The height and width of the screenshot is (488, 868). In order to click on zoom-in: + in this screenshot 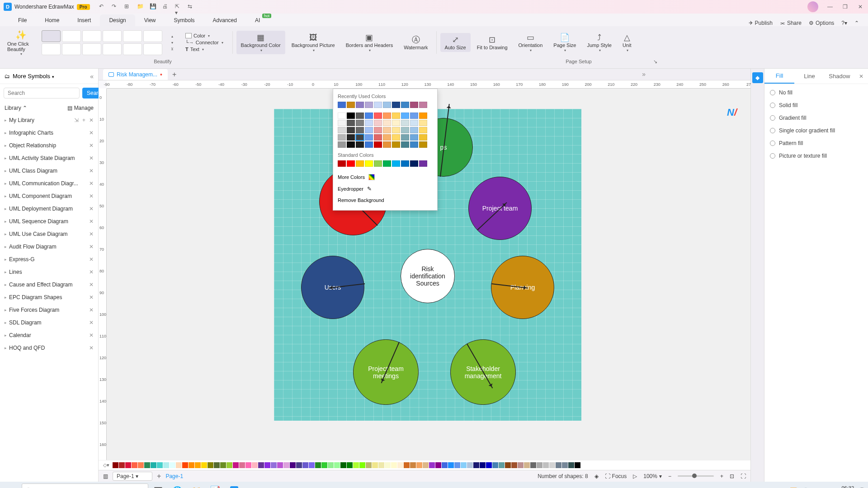, I will do `click(722, 476)`.